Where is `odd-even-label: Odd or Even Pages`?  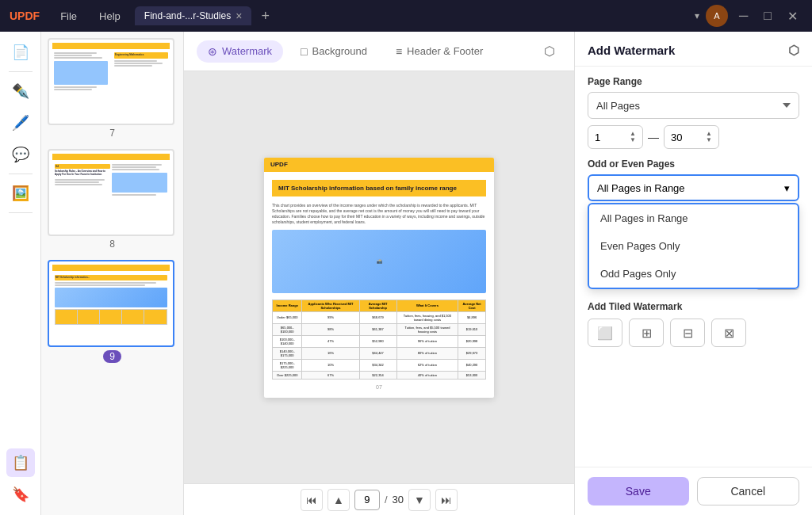
odd-even-label: Odd or Even Pages is located at coordinates (693, 164).